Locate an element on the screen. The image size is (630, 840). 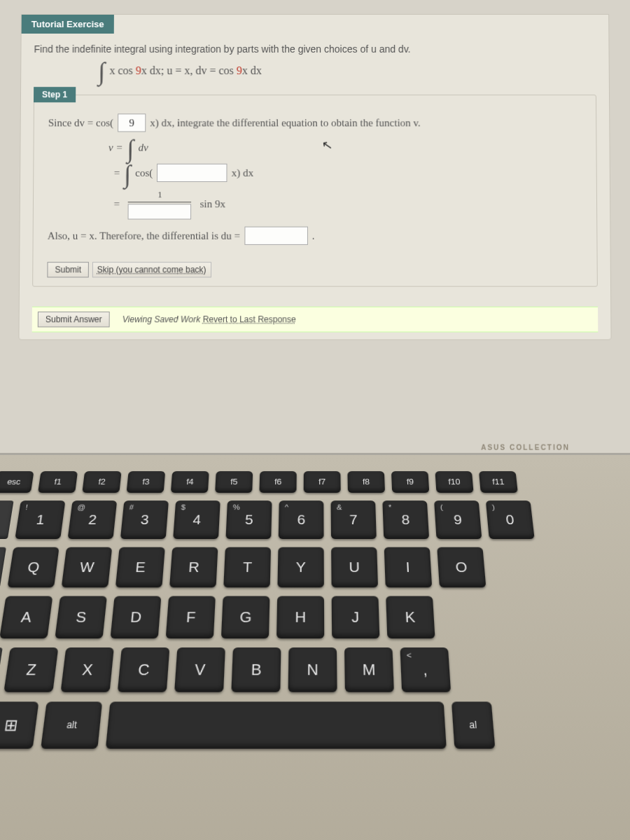
key-v: V is located at coordinates (200, 670).